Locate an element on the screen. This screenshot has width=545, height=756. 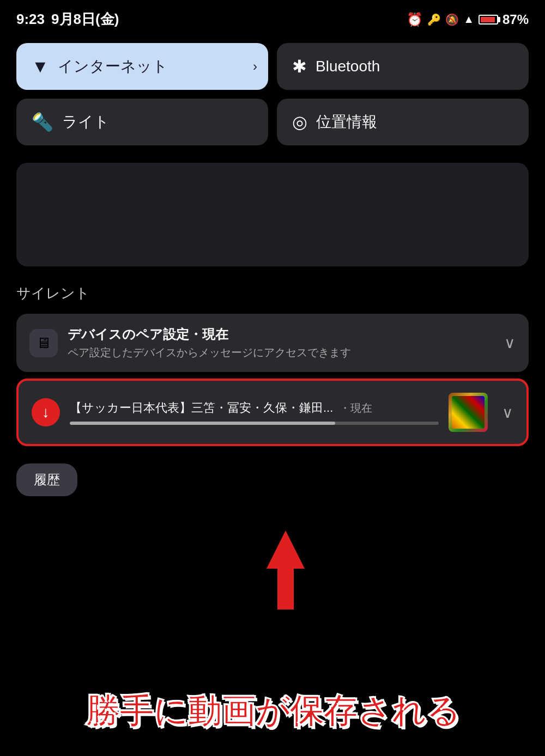
chevron-right-icon: › is located at coordinates (255, 66).